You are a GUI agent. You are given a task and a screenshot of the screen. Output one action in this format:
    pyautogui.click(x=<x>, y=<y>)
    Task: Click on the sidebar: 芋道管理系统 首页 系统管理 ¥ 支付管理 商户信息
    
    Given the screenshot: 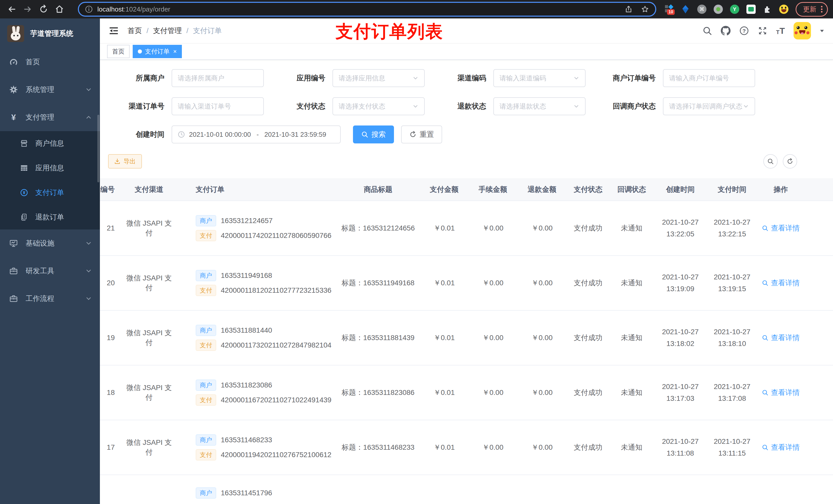 What is the action you would take?
    pyautogui.click(x=50, y=261)
    